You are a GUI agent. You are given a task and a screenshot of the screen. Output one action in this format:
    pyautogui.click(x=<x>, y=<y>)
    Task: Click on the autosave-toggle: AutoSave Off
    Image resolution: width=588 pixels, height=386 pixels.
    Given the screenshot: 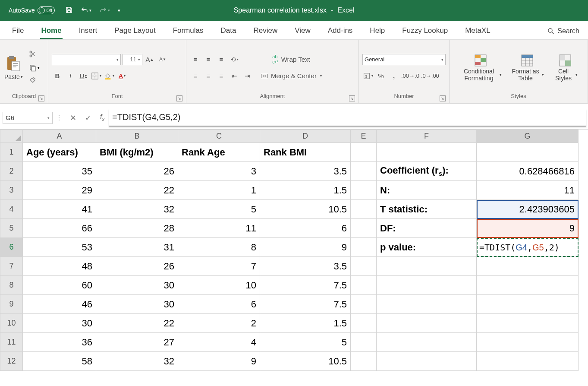 What is the action you would take?
    pyautogui.click(x=32, y=10)
    